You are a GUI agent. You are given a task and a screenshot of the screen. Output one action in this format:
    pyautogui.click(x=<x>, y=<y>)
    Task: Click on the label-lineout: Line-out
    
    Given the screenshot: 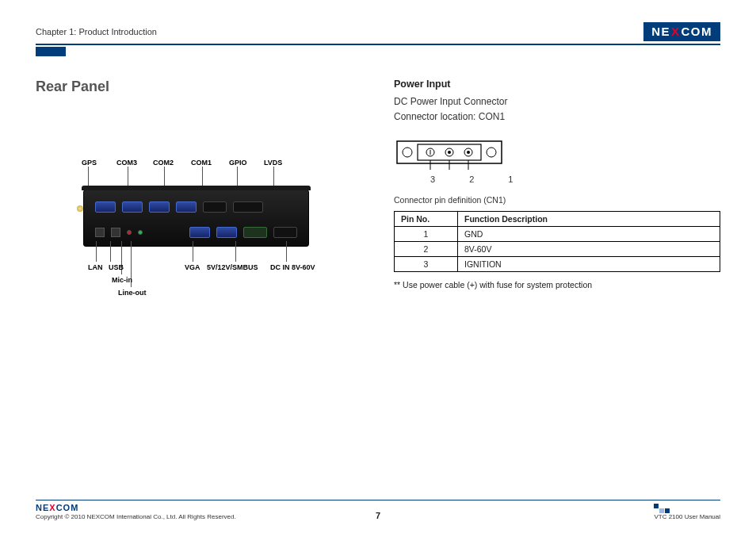 What is the action you would take?
    pyautogui.click(x=132, y=293)
    